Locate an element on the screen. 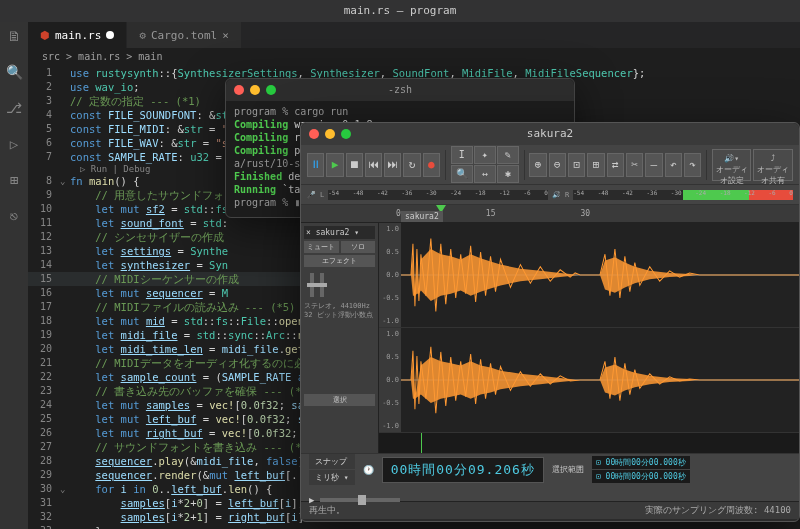 The image size is (800, 529). code-content: // 定数の指定 --- (*1) is located at coordinates (136, 101).